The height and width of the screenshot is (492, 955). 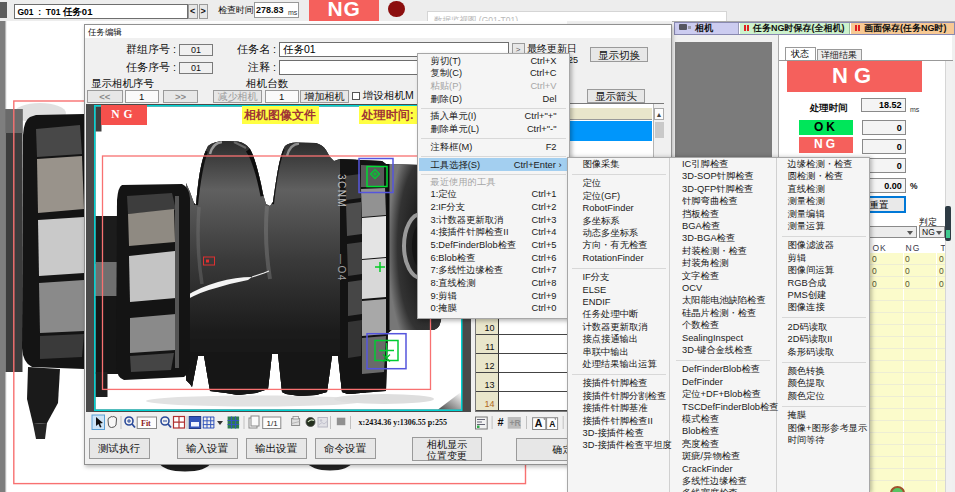 I want to click on svg-text: 3CNM, so click(x=342, y=191).